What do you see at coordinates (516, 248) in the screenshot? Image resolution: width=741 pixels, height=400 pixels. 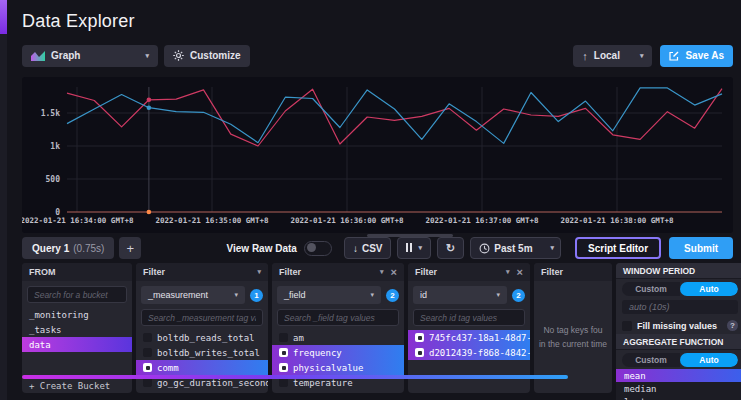 I see `time-range-dropdown: Past 5m ▾` at bounding box center [516, 248].